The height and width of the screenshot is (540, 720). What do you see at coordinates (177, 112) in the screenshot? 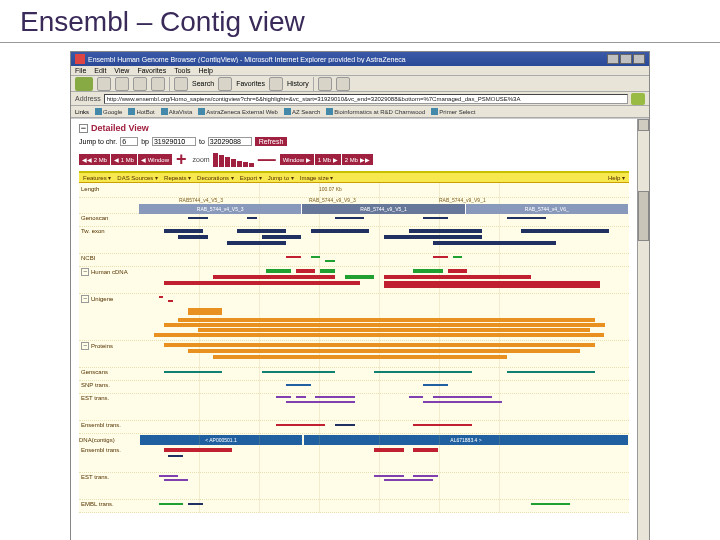
I see `link-altavista: AltaVista` at bounding box center [177, 112].